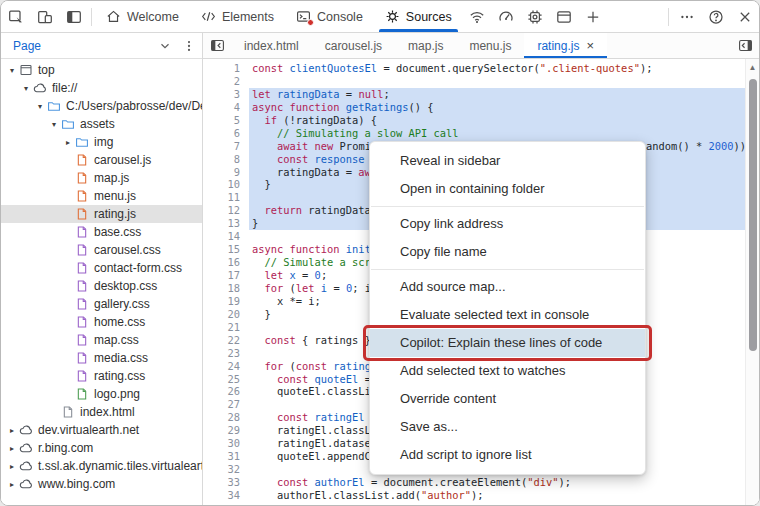  Describe the element at coordinates (102, 268) in the screenshot. I see `tree-item: contact-form.css` at that location.